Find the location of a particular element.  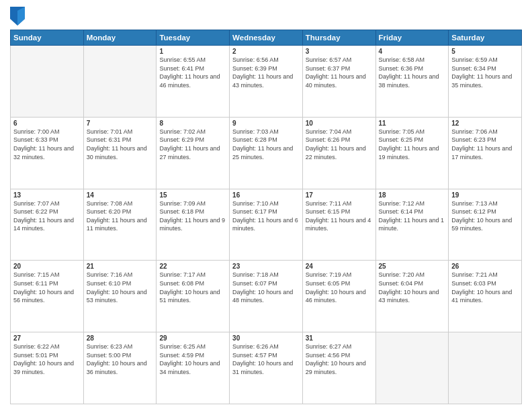

logo is located at coordinates (18, 16).